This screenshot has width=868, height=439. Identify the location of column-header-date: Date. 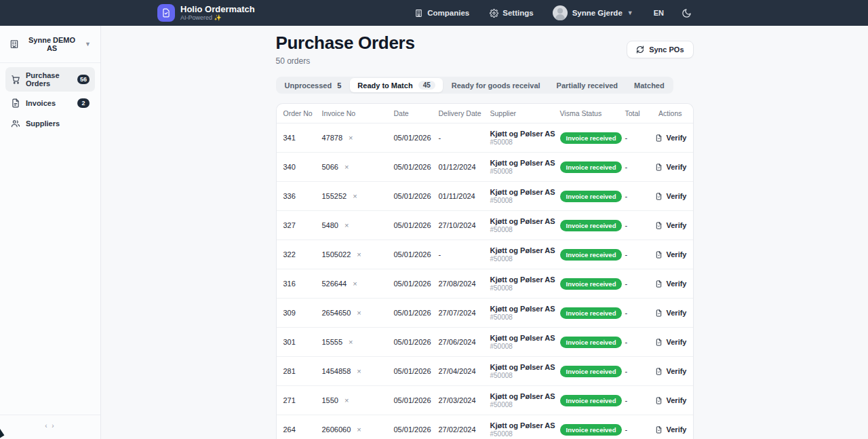
(416, 113).